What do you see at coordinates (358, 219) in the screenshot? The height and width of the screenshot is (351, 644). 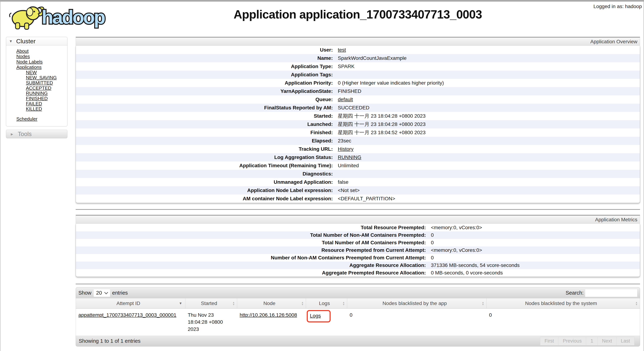 I see `application-metrics-header: Application Metrics` at bounding box center [358, 219].